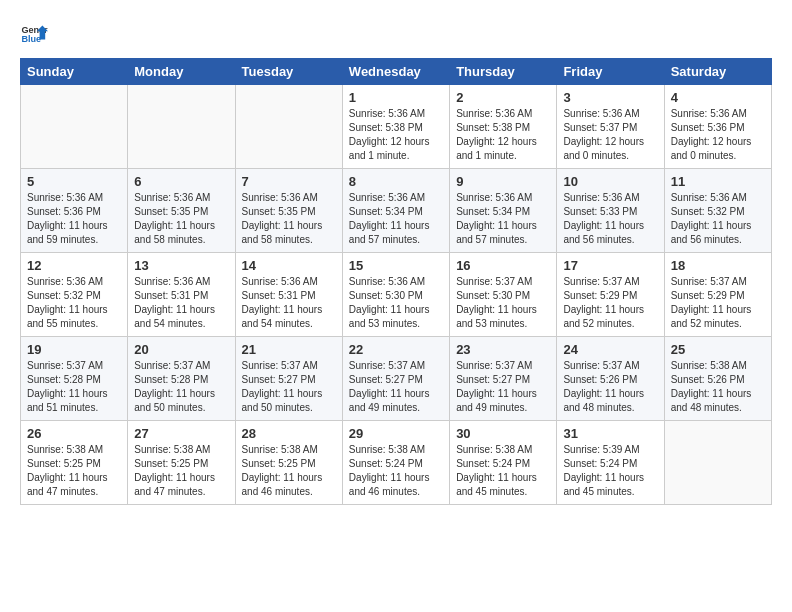  Describe the element at coordinates (504, 295) in the screenshot. I see `calendar-cell: 16Sunrise: 5:37 AM Sunset: 5:30 PM Dayli…` at that location.